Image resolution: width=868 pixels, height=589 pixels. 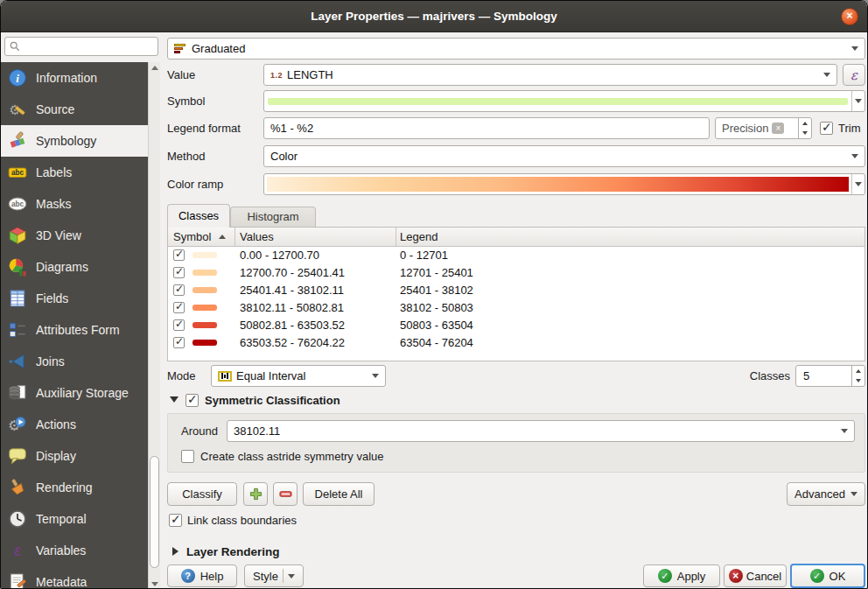 What do you see at coordinates (486, 128) in the screenshot?
I see `legend-format-input` at bounding box center [486, 128].